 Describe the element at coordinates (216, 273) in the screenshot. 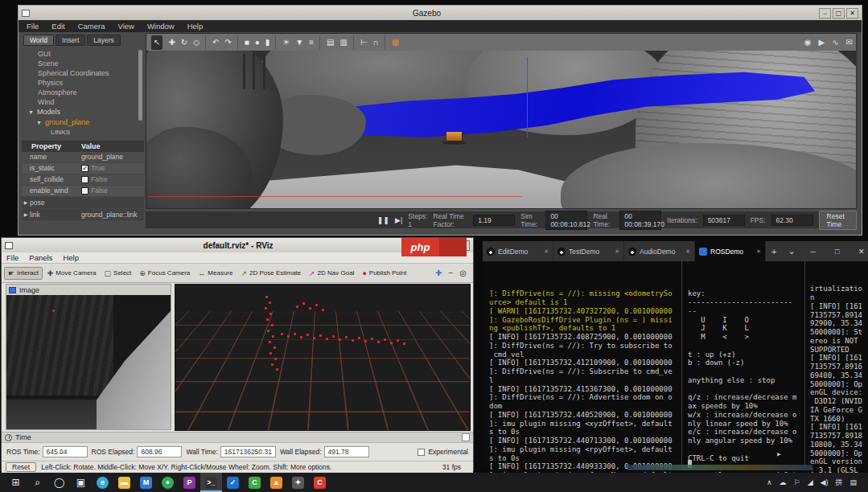

I see `measure-tool: ↔ Measure` at that location.